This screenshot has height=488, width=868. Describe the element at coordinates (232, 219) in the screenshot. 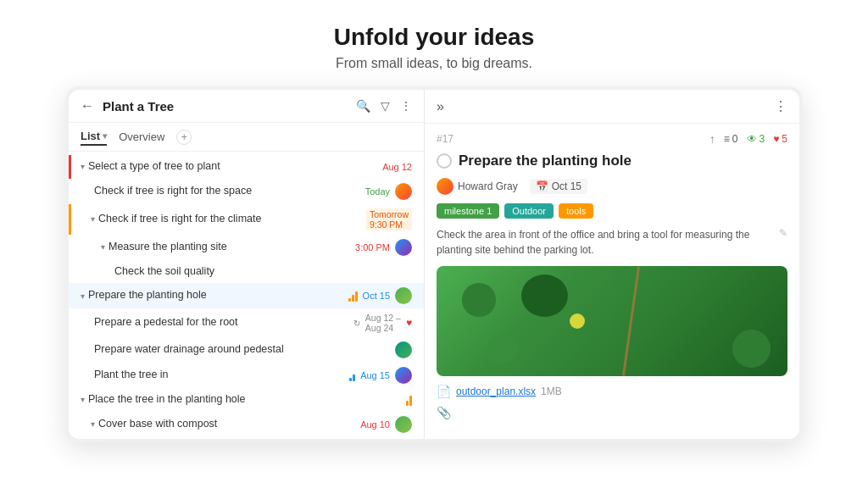

I see `task-name: Check if tree is right for the climate` at that location.